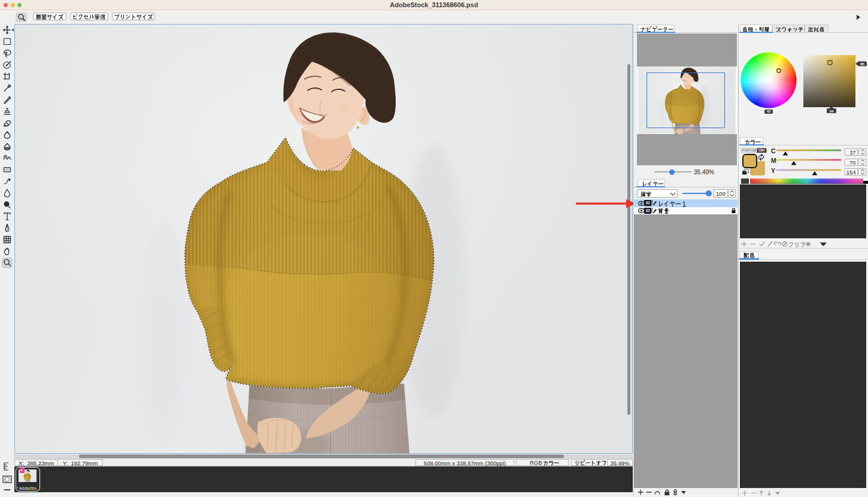 The width and height of the screenshot is (868, 497). Describe the element at coordinates (773, 171) in the screenshot. I see `svg-text: Y` at that location.